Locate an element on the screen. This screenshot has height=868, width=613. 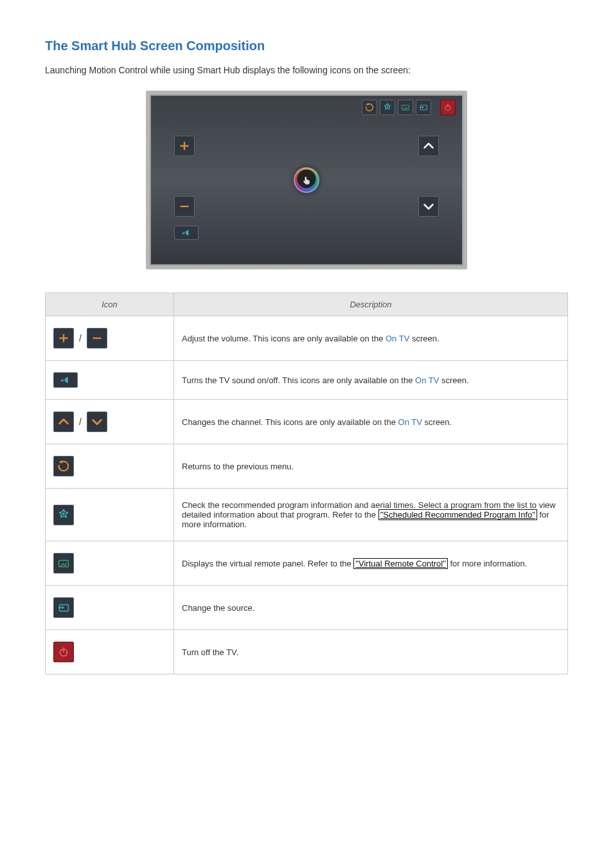
hand-cursor-icon is located at coordinates (306, 180).